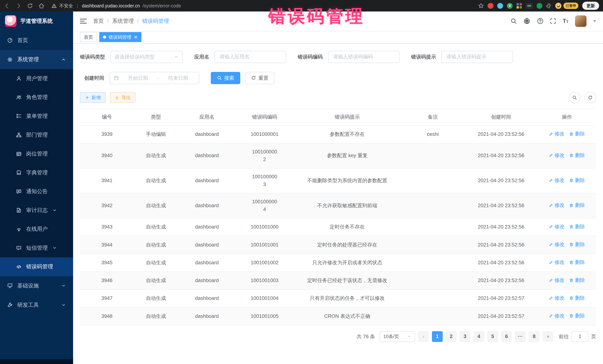 The width and height of the screenshot is (603, 364). I want to click on sidebar-item-dictionary: 字典管理, so click(37, 173).